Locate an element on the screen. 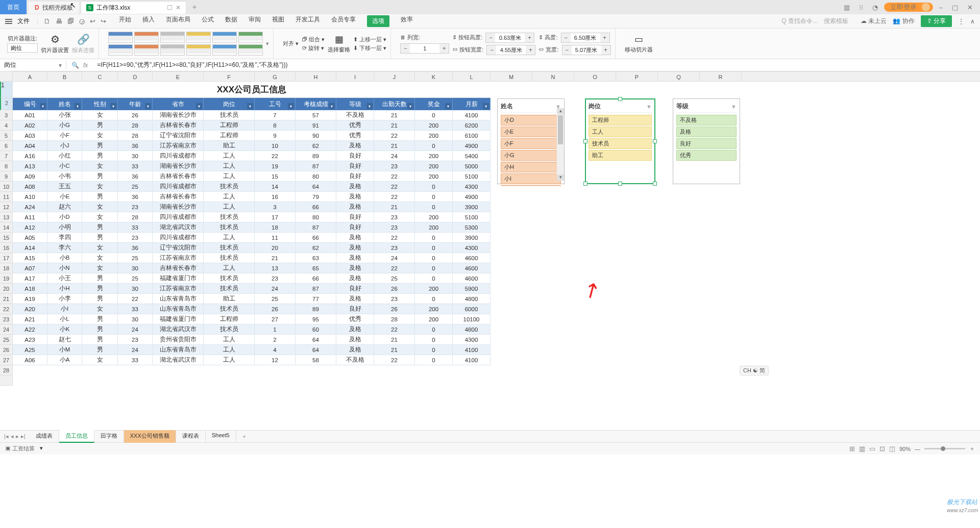 The width and height of the screenshot is (980, 528). table-cell: 四川省成都市 is located at coordinates (178, 238).